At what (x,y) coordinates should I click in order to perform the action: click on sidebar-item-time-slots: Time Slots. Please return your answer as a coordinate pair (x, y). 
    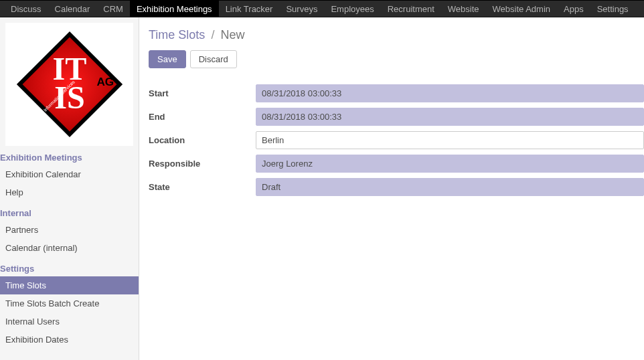
    Looking at the image, I should click on (70, 285).